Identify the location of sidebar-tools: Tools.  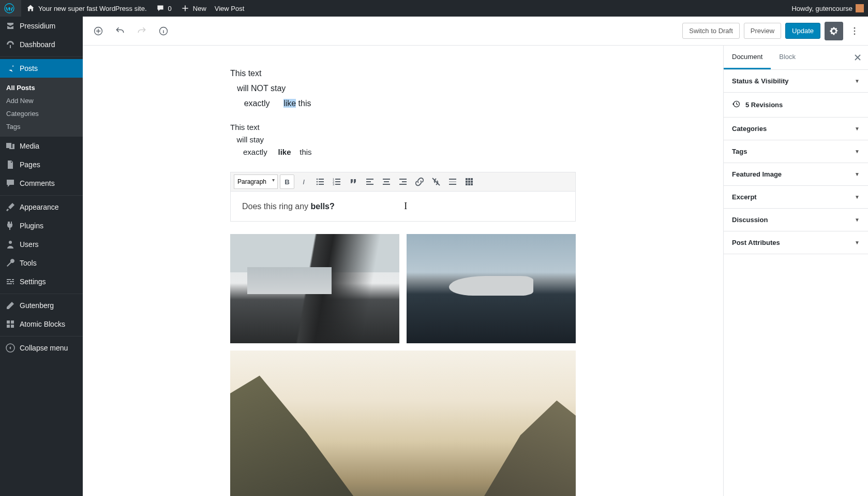
(41, 263).